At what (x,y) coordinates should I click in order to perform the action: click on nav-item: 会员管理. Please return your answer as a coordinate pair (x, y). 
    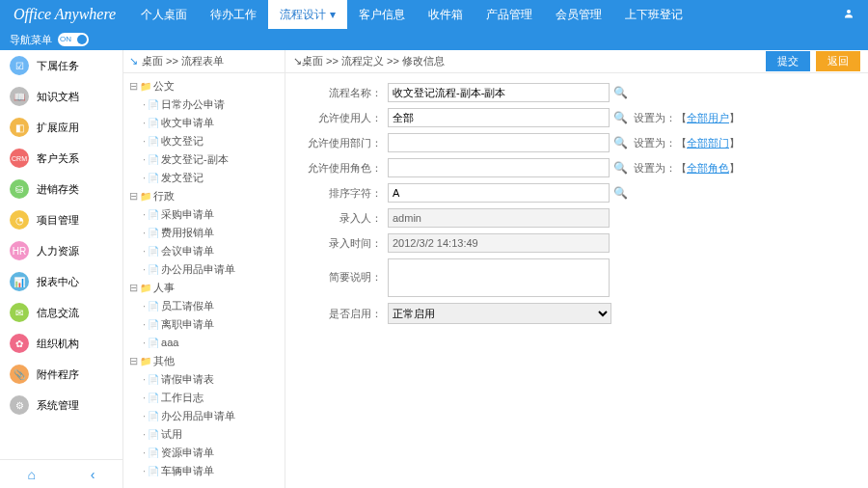
    Looking at the image, I should click on (579, 14).